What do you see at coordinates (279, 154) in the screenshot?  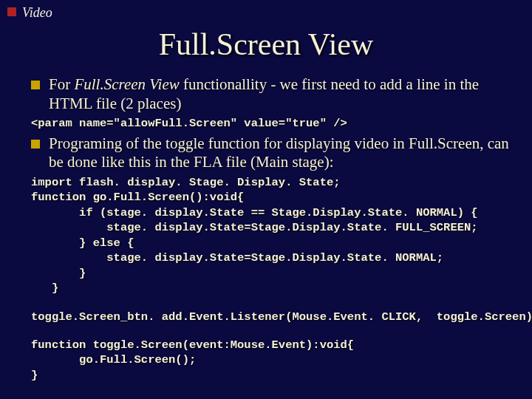 I see `bullet-text: Programing of the toggle function for di…` at bounding box center [279, 154].